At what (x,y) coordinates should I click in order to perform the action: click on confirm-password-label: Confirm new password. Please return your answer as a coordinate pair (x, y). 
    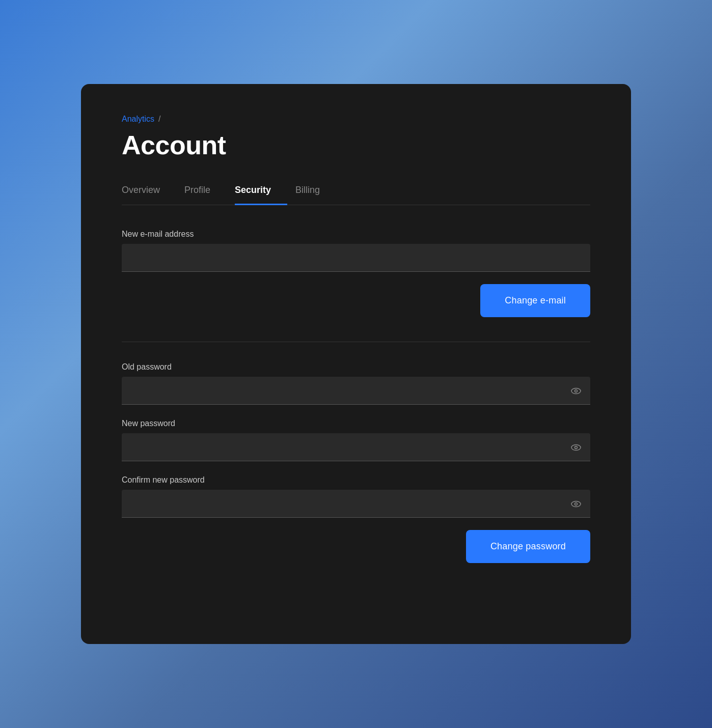
    Looking at the image, I should click on (356, 480).